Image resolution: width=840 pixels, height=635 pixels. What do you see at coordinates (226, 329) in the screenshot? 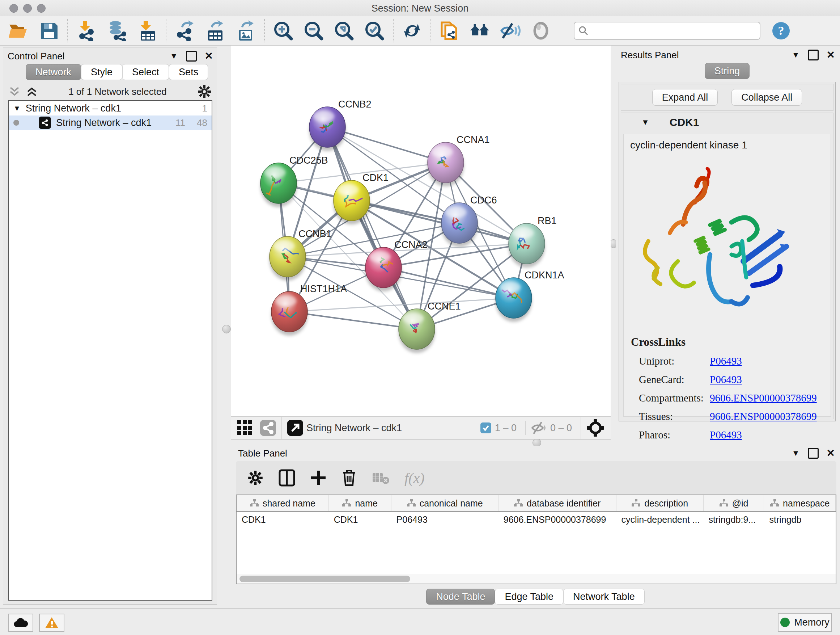
I see `vertical-splitter-handle` at bounding box center [226, 329].